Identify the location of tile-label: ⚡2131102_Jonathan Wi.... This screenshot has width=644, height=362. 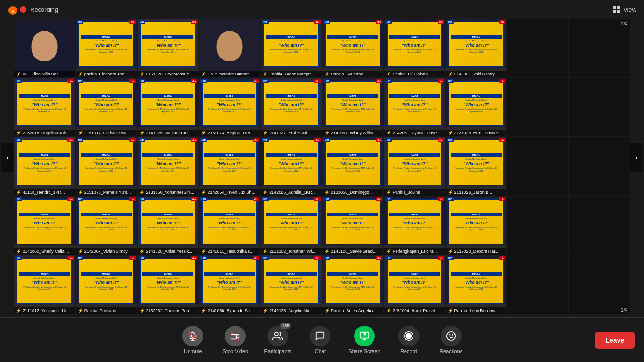
(291, 251).